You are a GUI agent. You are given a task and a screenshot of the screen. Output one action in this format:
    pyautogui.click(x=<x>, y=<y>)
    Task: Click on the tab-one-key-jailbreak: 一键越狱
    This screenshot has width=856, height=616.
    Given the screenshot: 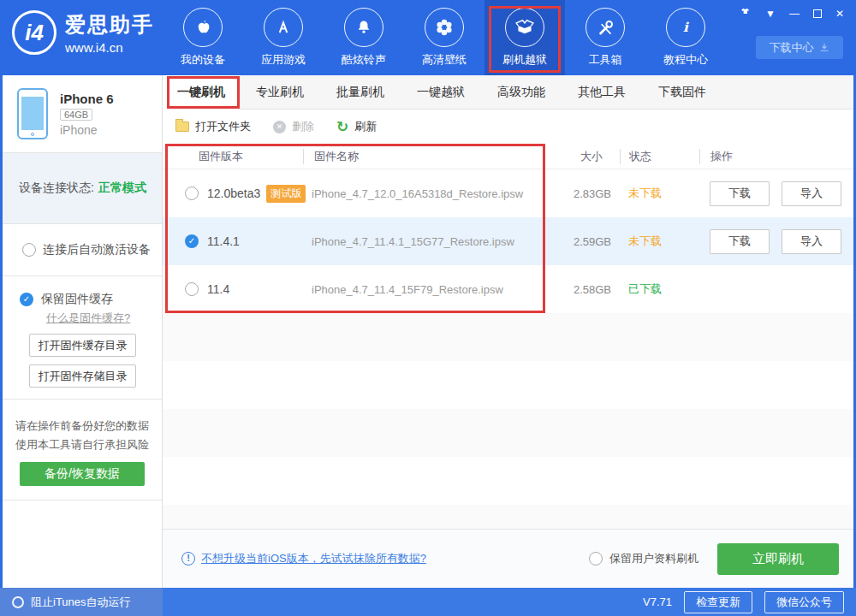 What is the action you would take?
    pyautogui.click(x=441, y=92)
    